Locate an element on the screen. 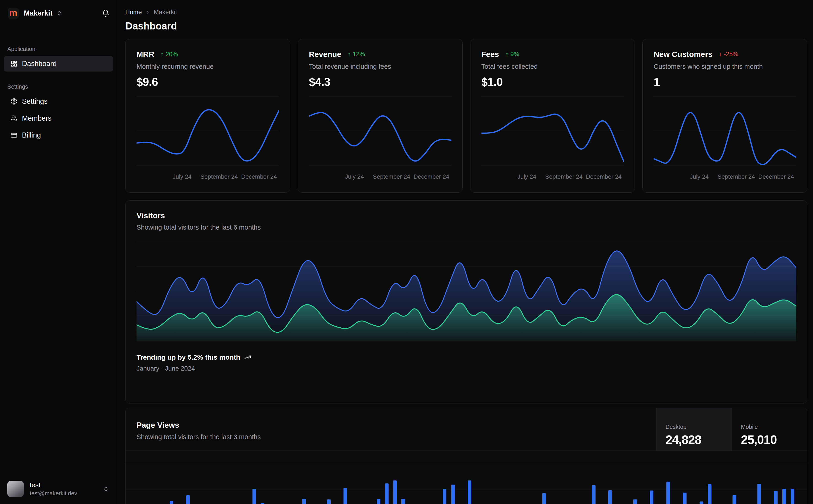 The width and height of the screenshot is (813, 504). visitors-trend: Trending up by 5.2% this month is located at coordinates (466, 357).